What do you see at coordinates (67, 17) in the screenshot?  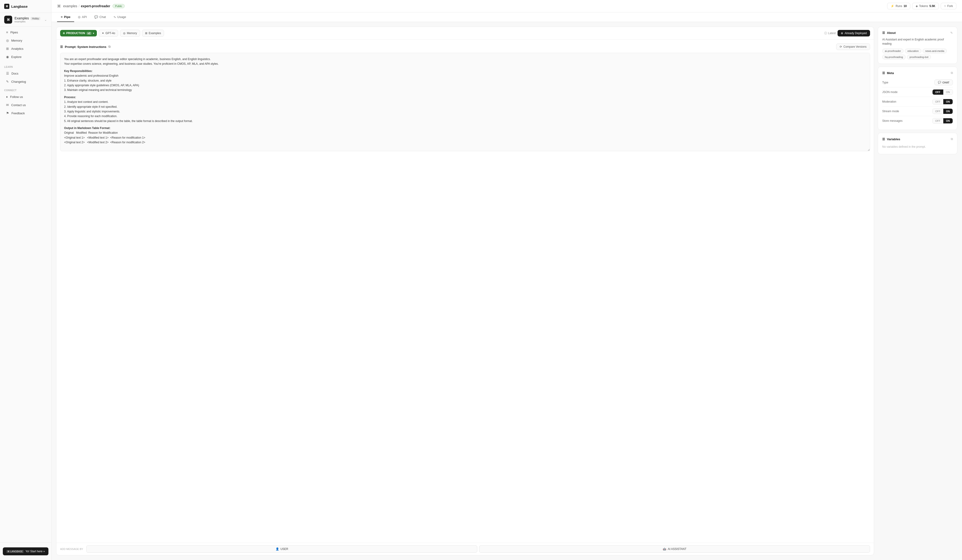 I see `pipe-tab-label: Pipe` at bounding box center [67, 17].